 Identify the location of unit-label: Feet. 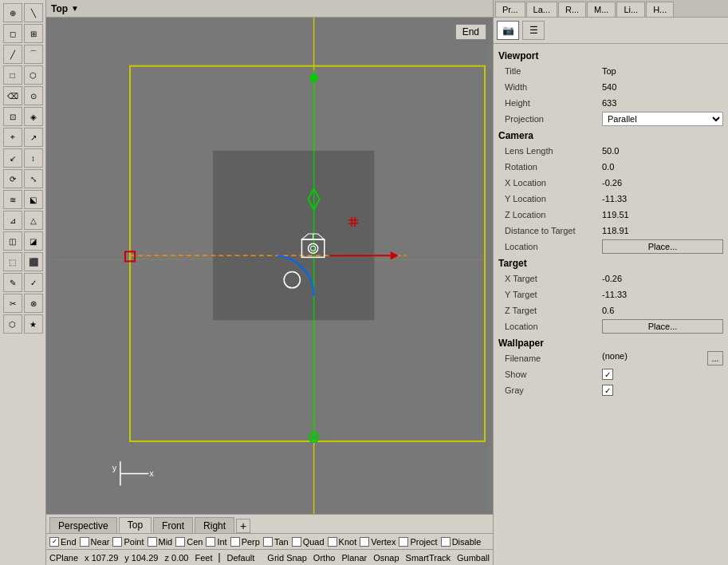
(203, 558).